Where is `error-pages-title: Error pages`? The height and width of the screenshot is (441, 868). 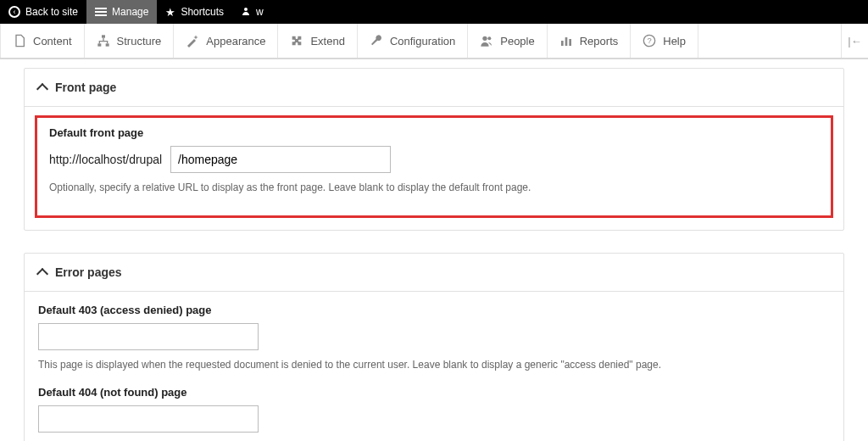 error-pages-title: Error pages is located at coordinates (88, 272).